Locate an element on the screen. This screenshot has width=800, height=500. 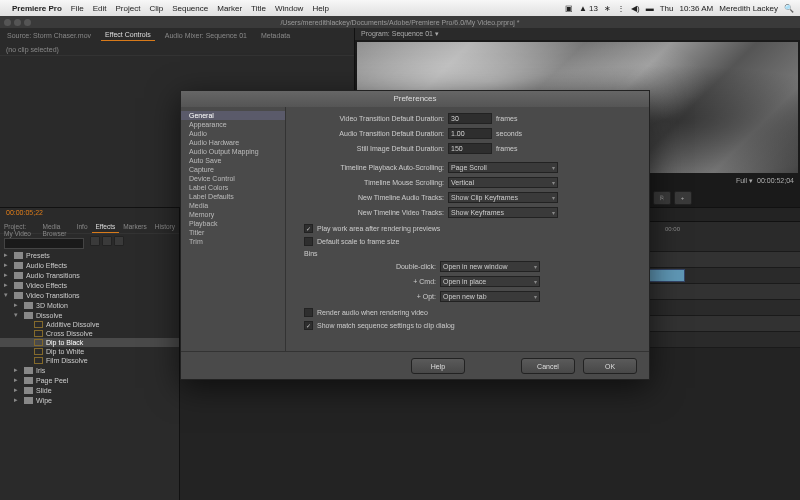
default-scale-checkbox is located at coordinates (308, 242).